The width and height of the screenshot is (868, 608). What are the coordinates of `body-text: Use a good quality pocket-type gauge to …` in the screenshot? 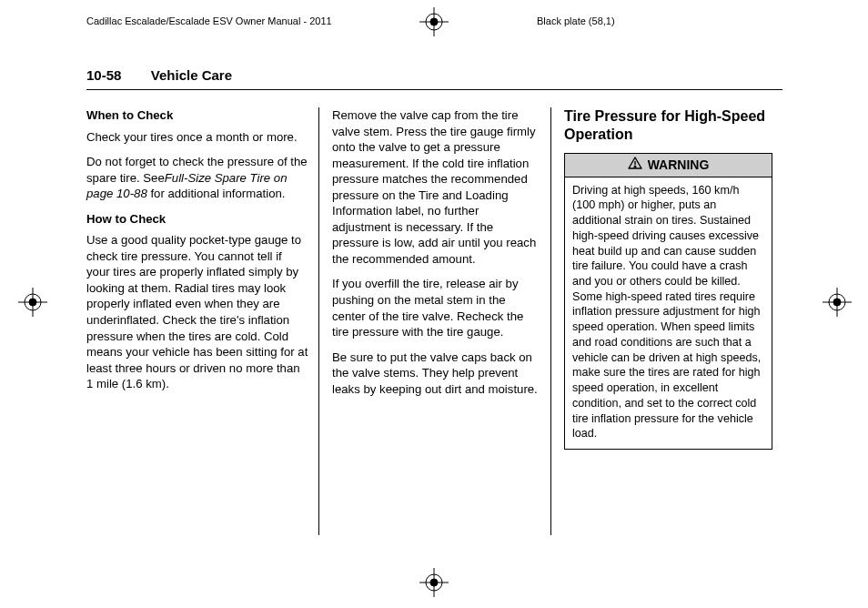 It's located at (197, 311).